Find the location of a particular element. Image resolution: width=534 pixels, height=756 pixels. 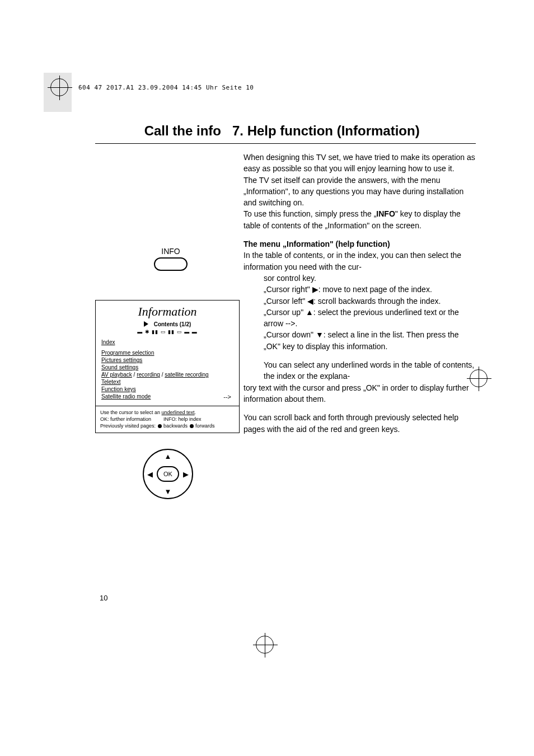

osd-footer-text: forwards is located at coordinates (205, 426).